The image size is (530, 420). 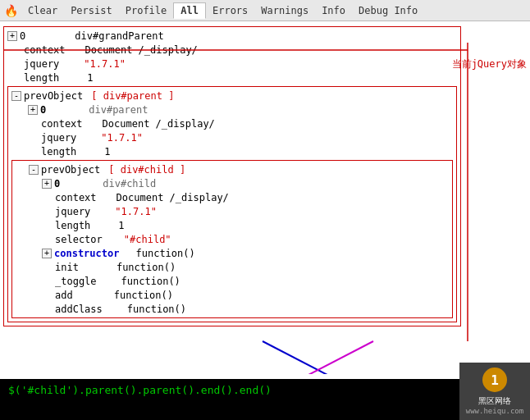 What do you see at coordinates (44, 50) in the screenshot?
I see `context-key-1: context` at bounding box center [44, 50].